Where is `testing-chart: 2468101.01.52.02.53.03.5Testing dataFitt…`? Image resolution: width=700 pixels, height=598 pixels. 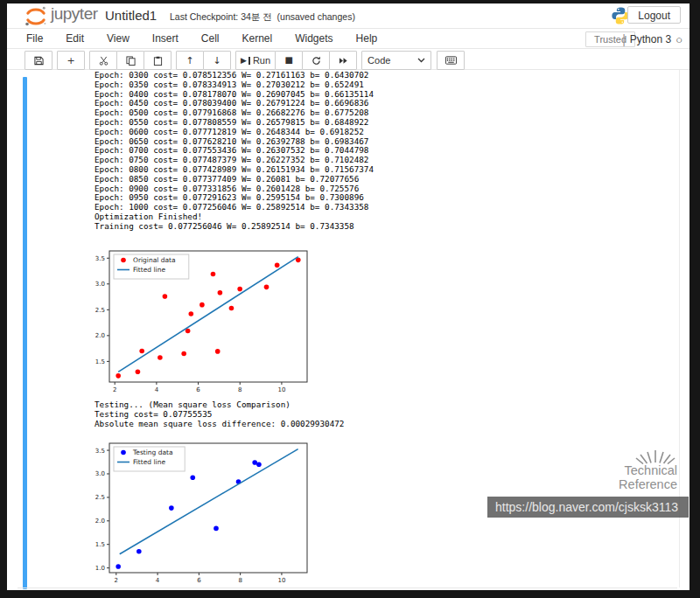 testing-chart: 2468101.01.52.02.53.03.5Testing dataFitt… is located at coordinates (201, 513).